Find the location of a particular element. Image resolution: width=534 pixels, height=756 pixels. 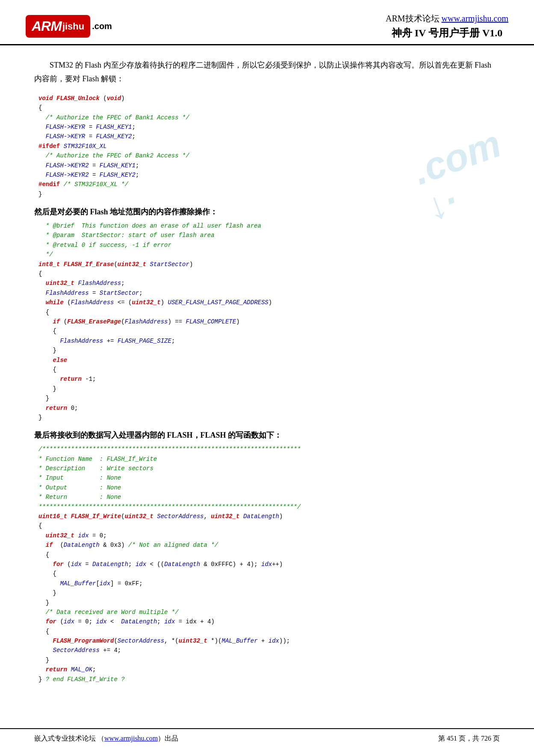

footer: 嵌入式专业技术论坛 （www.armjishu.com）出品 第 451 页，共… is located at coordinates (267, 736).